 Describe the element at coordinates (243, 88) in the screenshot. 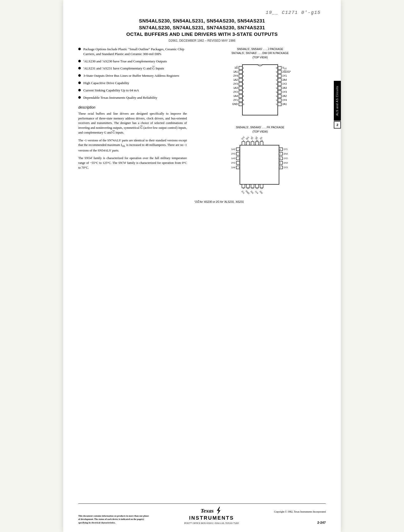

I see `svg-text: 6` at that location.